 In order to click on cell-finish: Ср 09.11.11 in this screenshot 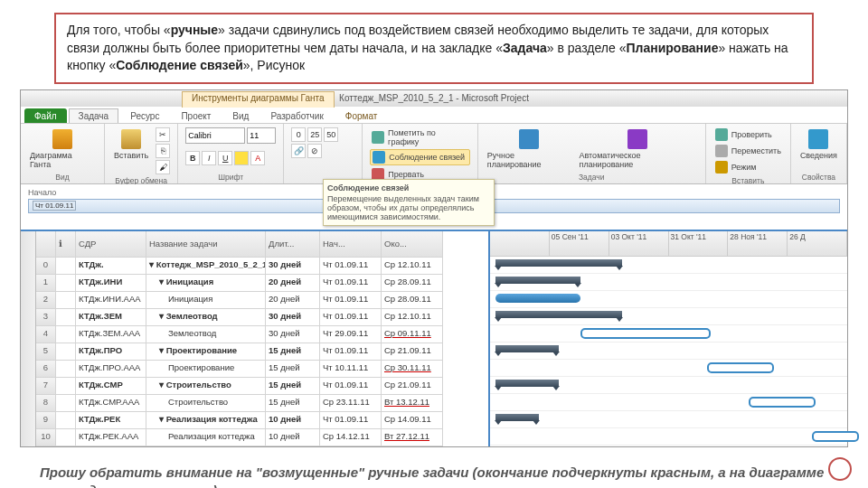, I will do `click(412, 334)`.